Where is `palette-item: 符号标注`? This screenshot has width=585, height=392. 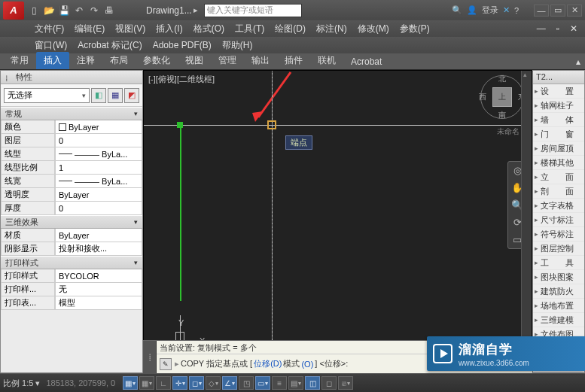
palette-item: 符号标注 is located at coordinates (559, 235).